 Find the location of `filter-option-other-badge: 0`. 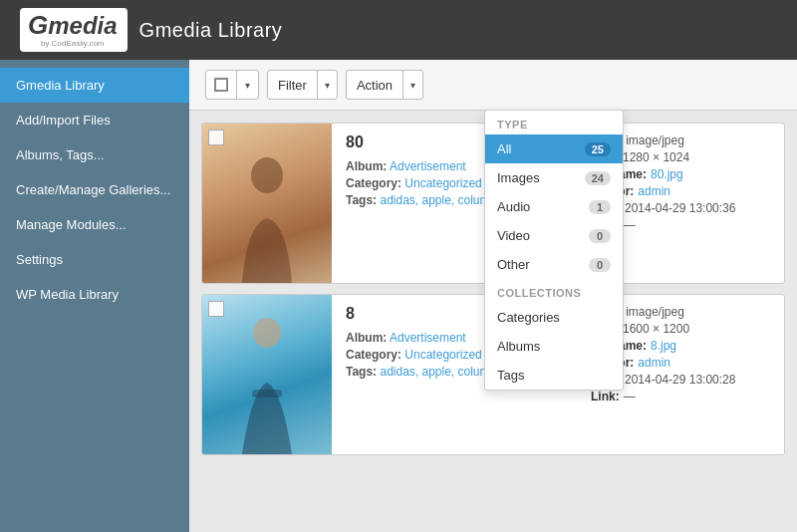

filter-option-other-badge: 0 is located at coordinates (600, 265).